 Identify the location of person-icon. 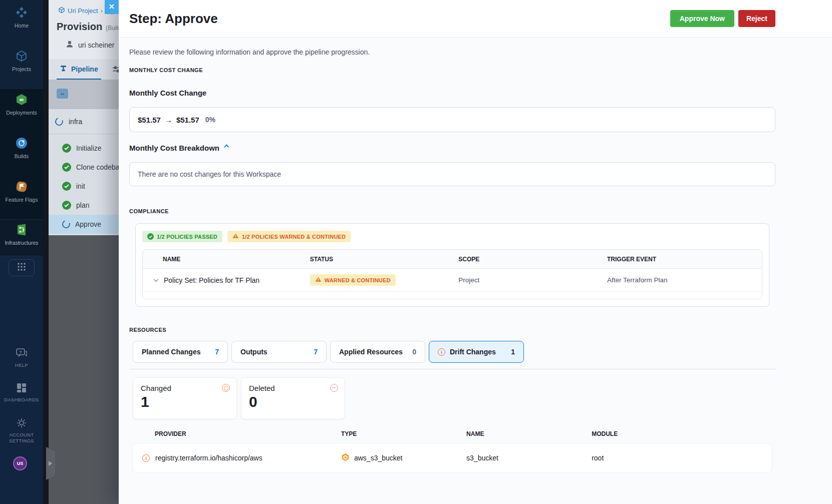
(70, 45).